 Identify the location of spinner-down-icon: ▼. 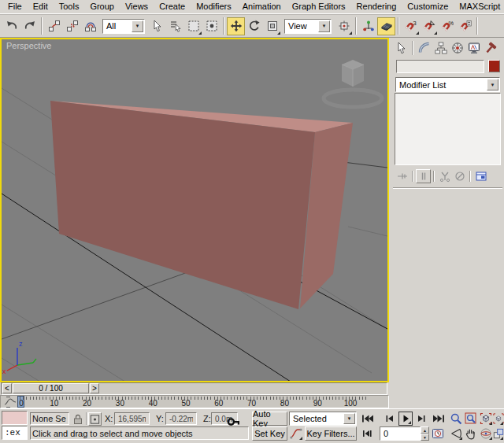
(425, 437).